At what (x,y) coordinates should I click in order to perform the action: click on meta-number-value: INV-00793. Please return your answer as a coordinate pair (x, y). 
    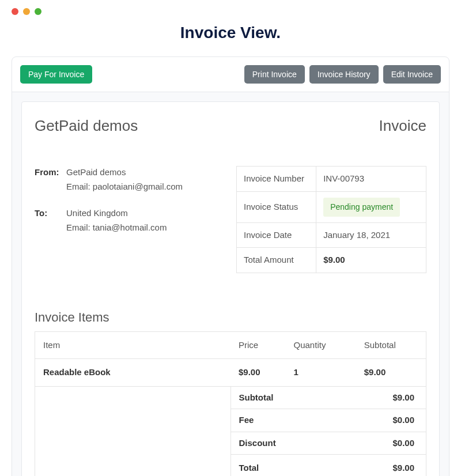
    Looking at the image, I should click on (371, 179).